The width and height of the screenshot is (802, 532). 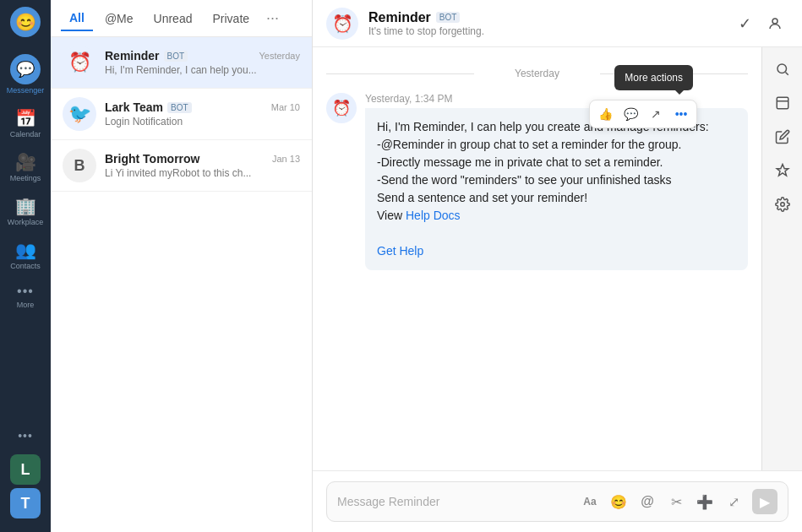 What do you see at coordinates (433, 215) in the screenshot?
I see `help-docs-link: Help Docs` at bounding box center [433, 215].